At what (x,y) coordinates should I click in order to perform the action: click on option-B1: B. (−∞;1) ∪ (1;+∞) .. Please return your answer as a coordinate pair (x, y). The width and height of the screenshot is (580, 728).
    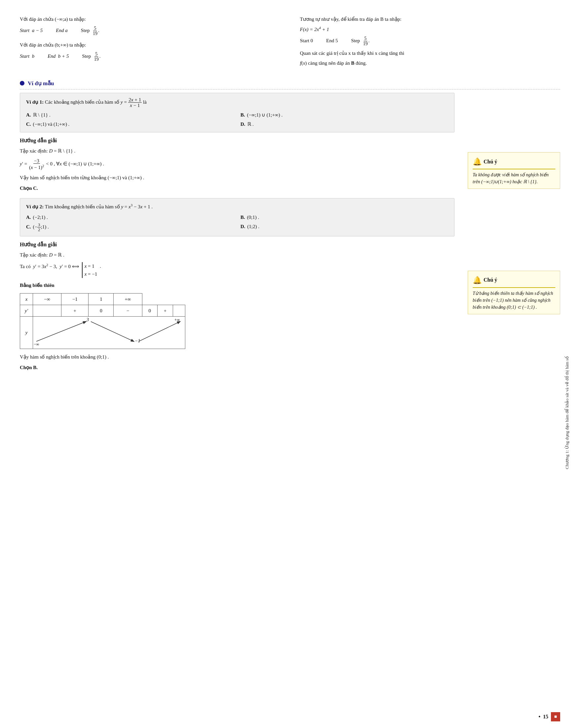
    Looking at the image, I should click on (345, 115).